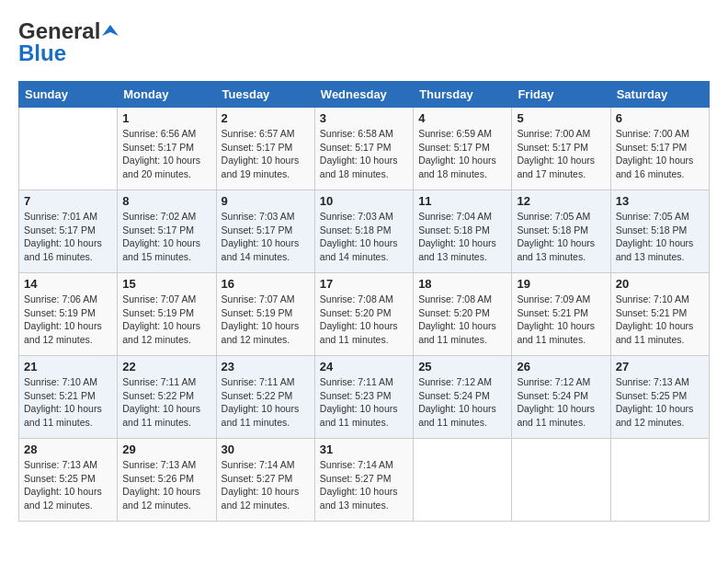 The height and width of the screenshot is (563, 728). Describe the element at coordinates (364, 232) in the screenshot. I see `calendar-cell: 10Sunrise: 7:03 AM Sunset: 5:18 PM Dayli…` at that location.